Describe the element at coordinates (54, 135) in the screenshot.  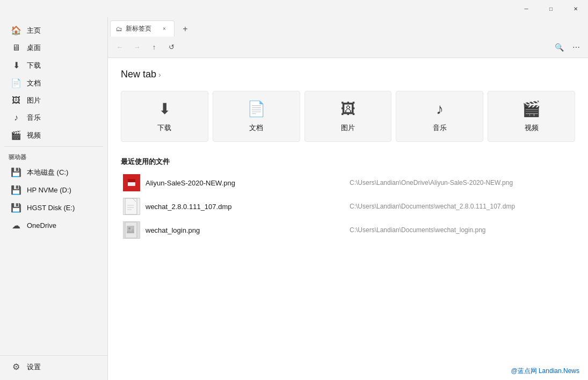
I see `sidebar-item-videos: 🎬 视频` at that location.